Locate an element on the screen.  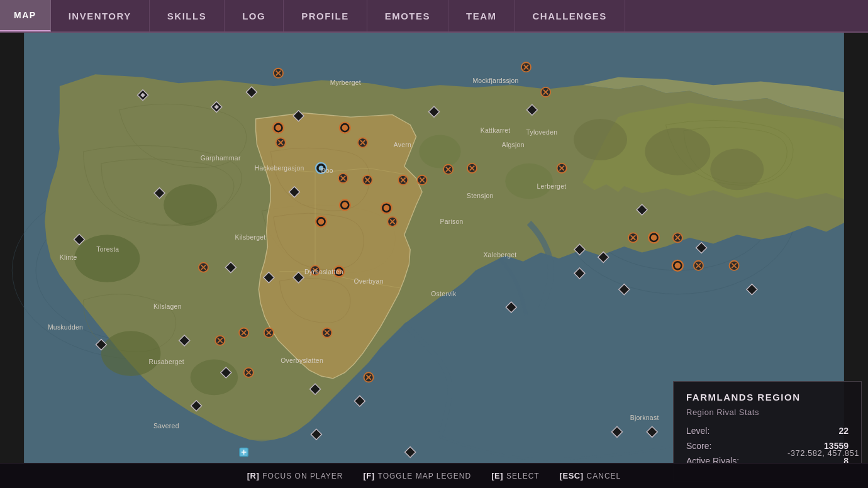
svg-text: Parison is located at coordinates (452, 221).